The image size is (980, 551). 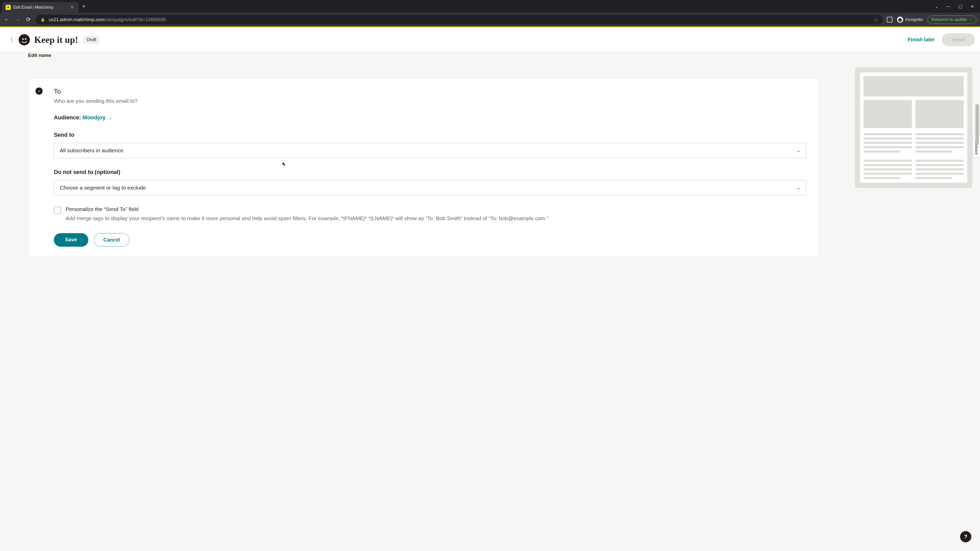 I want to click on email-preview, so click(x=914, y=128).